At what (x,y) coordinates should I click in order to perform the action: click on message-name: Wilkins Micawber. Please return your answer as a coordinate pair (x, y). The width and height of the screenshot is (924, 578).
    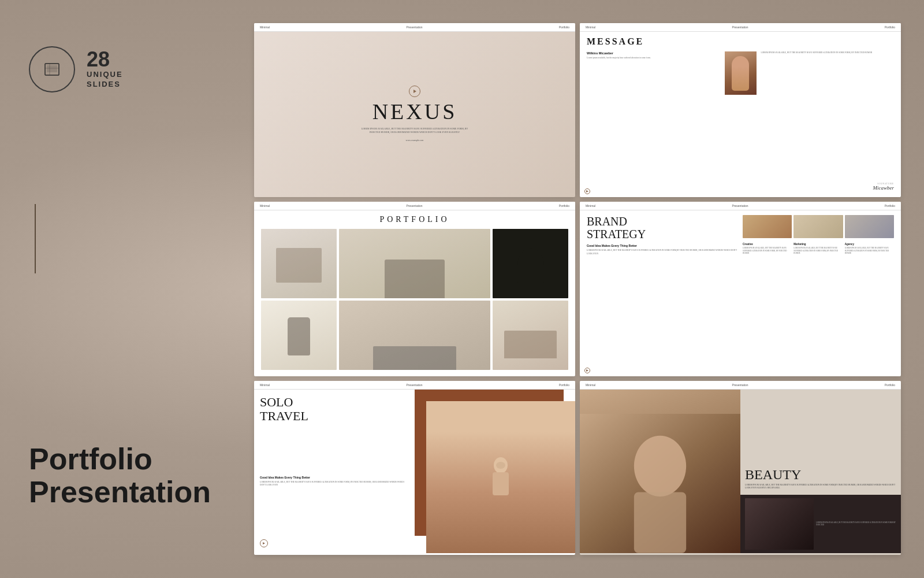
    Looking at the image, I should click on (654, 53).